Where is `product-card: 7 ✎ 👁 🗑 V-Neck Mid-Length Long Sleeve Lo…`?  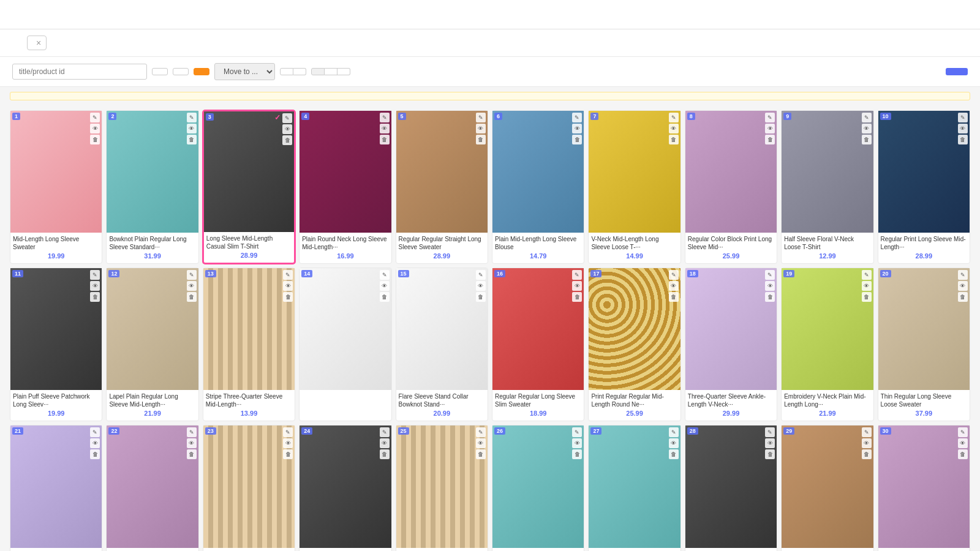 product-card: 7 ✎ 👁 🗑 V-Neck Mid-Length Long Sleeve Lo… is located at coordinates (635, 187).